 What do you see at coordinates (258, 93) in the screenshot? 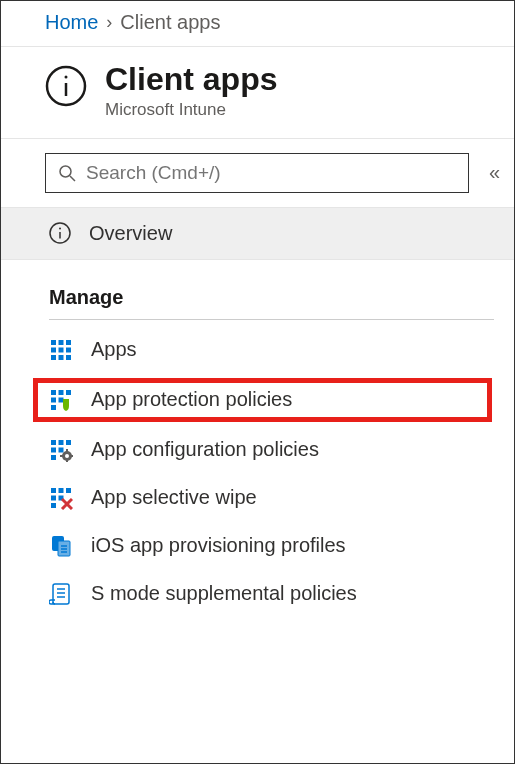
I see `page-header: Client apps Microsoft Intune` at bounding box center [258, 93].